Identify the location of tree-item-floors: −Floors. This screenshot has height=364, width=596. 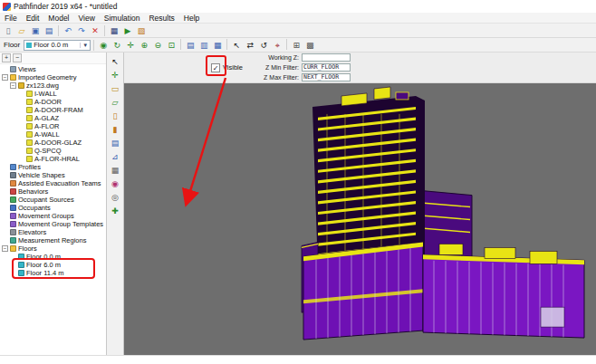
(53, 248).